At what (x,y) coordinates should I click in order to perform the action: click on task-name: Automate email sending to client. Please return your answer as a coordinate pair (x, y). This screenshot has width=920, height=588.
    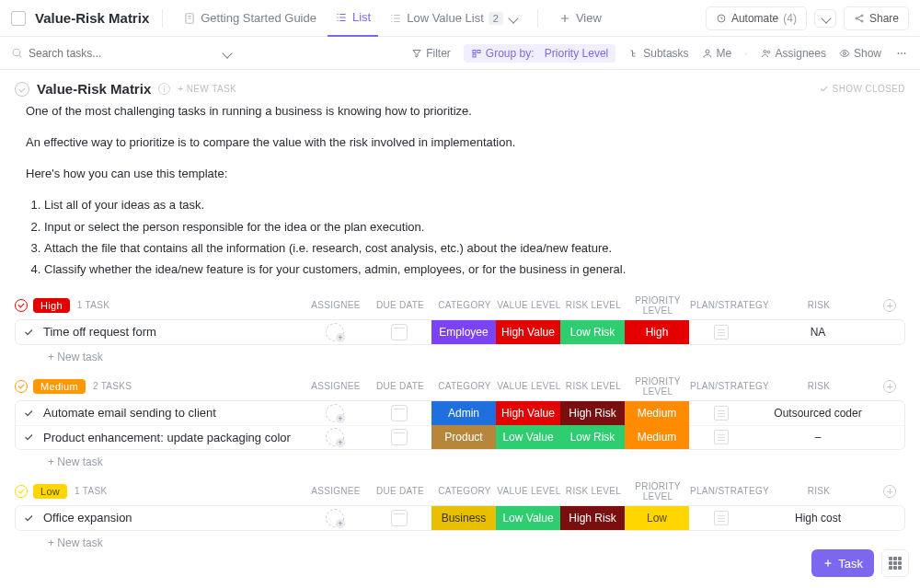
    Looking at the image, I should click on (173, 412).